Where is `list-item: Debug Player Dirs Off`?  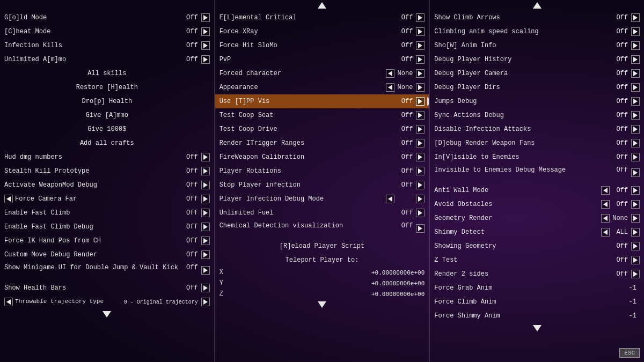
list-item: Debug Player Dirs Off is located at coordinates (537, 87).